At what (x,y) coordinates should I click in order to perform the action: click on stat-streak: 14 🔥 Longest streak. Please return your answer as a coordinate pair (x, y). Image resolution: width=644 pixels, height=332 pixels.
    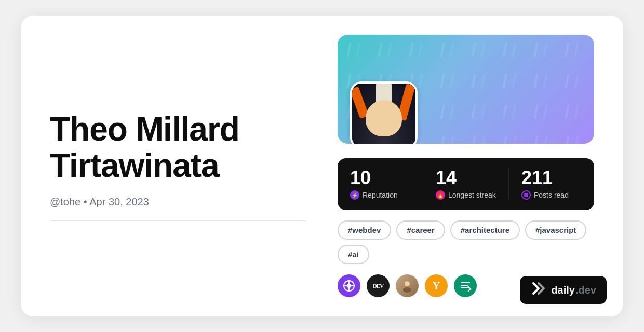
    Looking at the image, I should click on (473, 184).